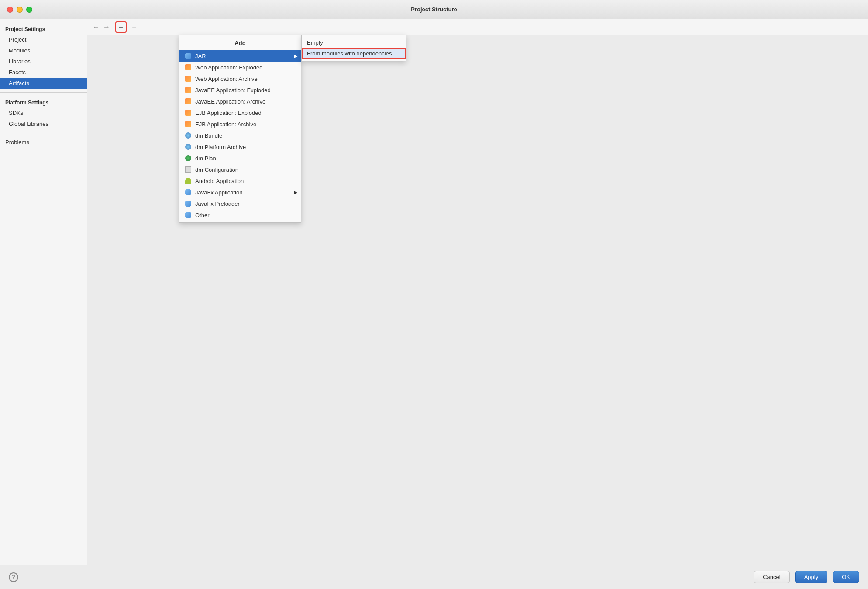 This screenshot has width=868, height=589. I want to click on toolbar-row: ← → + −, so click(478, 27).